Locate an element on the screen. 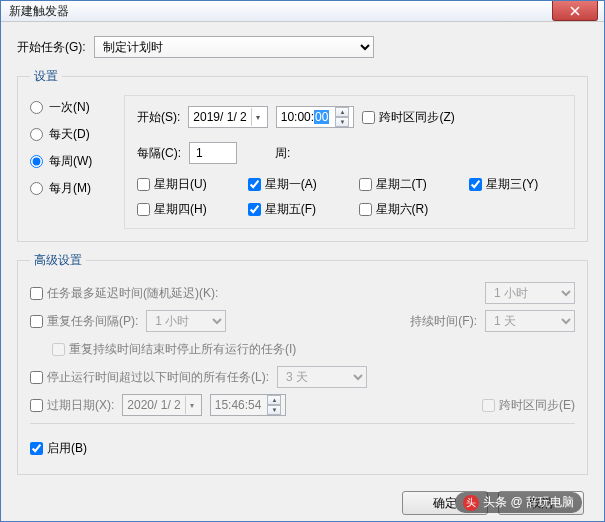 This screenshot has height=522, width=605. day-tue: 星期二(T) is located at coordinates (406, 184).